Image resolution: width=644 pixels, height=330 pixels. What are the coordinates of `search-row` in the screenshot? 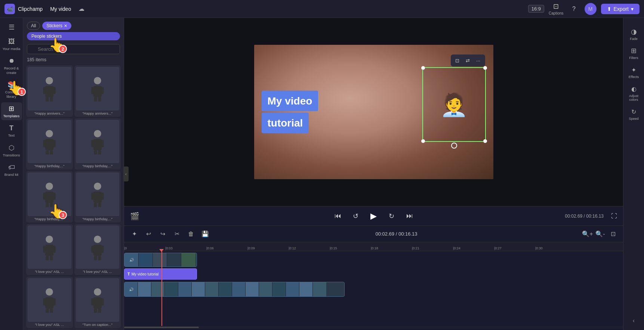 It's located at (73, 49).